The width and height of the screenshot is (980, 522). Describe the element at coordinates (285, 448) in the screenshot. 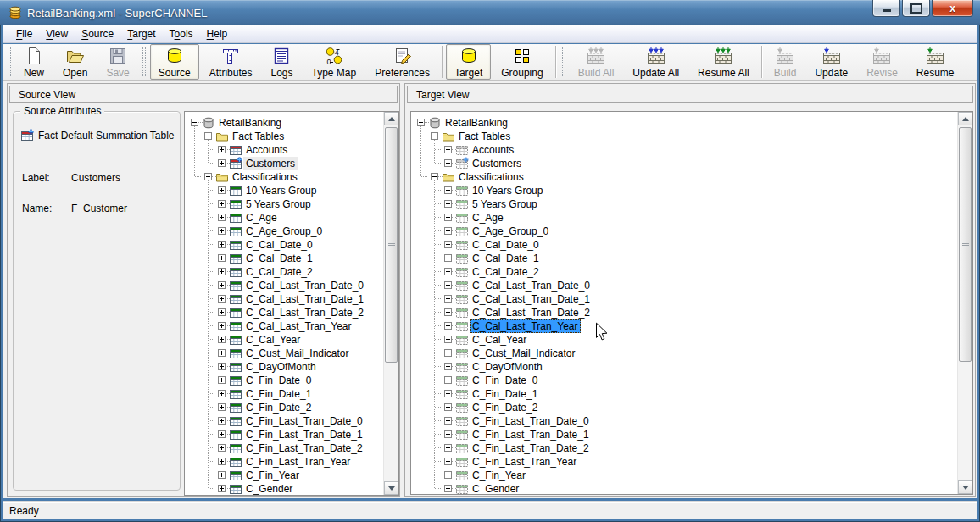

I see `tree-item-c-fin-last-tran-date-2: C_Fin_Last_Tran_Date_2` at that location.